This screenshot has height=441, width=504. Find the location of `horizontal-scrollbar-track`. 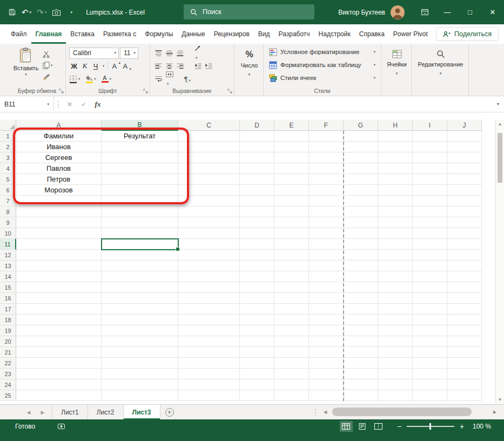

horizontal-scrollbar-track is located at coordinates (410, 412).